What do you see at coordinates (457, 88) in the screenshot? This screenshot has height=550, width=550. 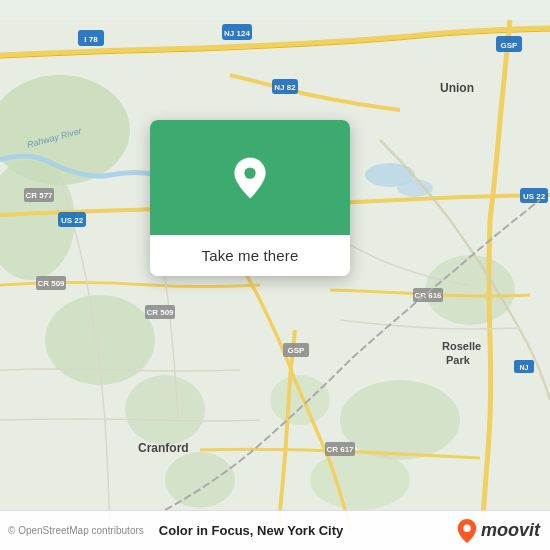 I see `svg-text: Union` at bounding box center [457, 88].